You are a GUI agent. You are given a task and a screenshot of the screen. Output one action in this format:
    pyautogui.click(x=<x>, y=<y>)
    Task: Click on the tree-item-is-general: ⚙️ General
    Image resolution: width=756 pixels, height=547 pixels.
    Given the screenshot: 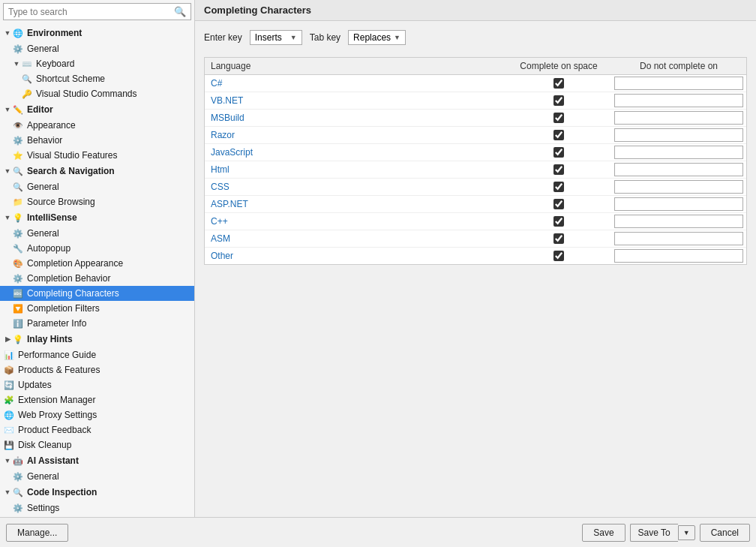 What is the action you would take?
    pyautogui.click(x=98, y=233)
    